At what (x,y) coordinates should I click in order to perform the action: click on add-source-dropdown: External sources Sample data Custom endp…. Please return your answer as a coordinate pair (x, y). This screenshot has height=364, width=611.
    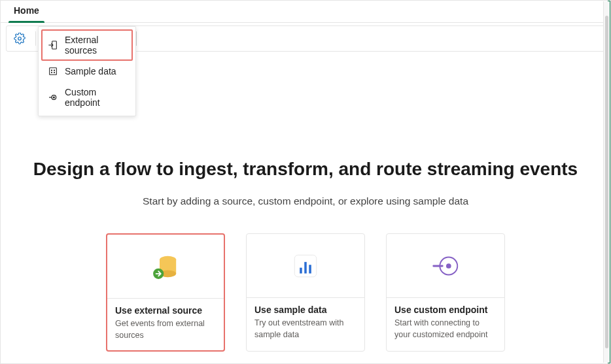
    Looking at the image, I should click on (87, 71).